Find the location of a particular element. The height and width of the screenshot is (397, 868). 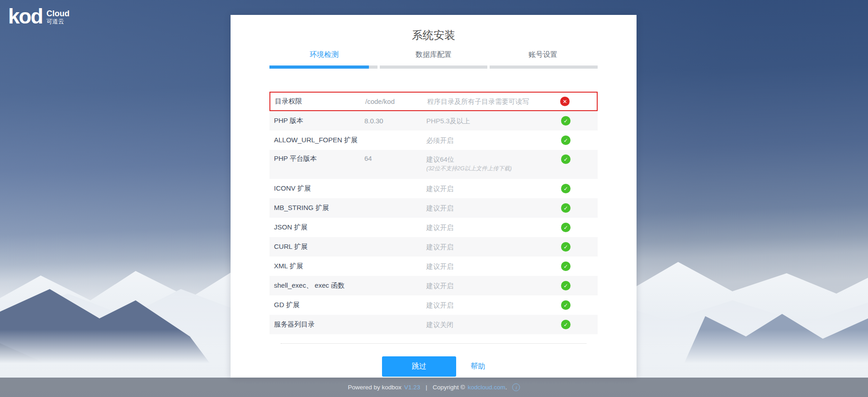

divider is located at coordinates (434, 343).